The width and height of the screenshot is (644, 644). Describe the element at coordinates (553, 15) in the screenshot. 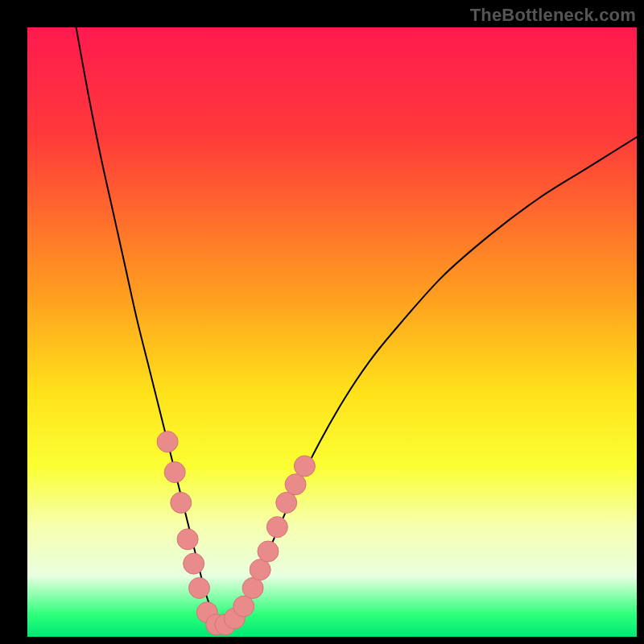

I see `watermark-text: TheBottleneck.com` at that location.